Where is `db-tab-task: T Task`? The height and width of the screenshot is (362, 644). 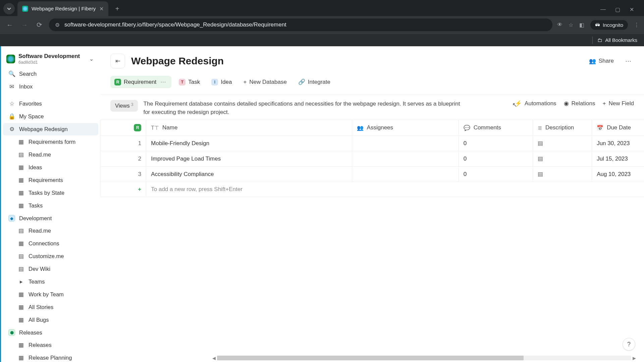
db-tab-task: T Task is located at coordinates (189, 82).